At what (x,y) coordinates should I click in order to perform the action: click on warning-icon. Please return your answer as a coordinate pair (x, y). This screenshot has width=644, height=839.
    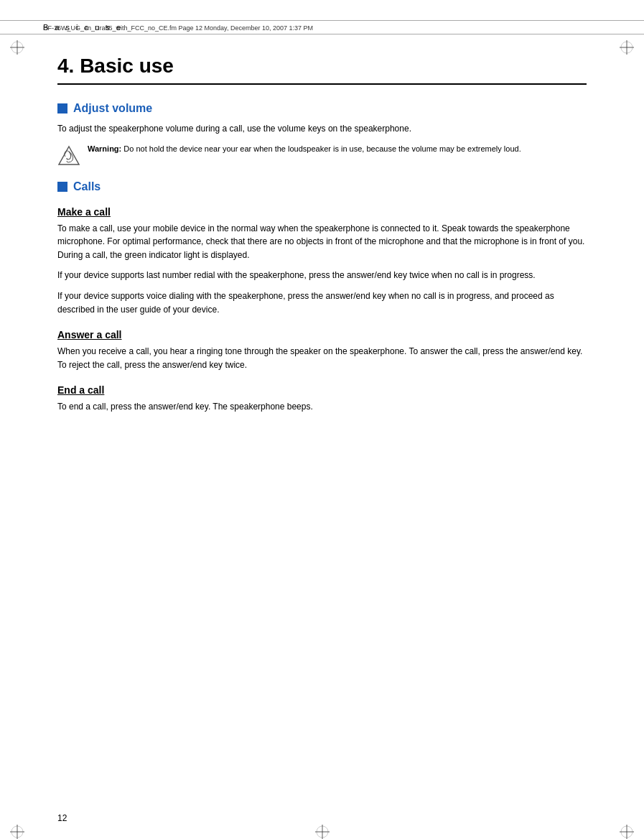
    Looking at the image, I should click on (69, 156).